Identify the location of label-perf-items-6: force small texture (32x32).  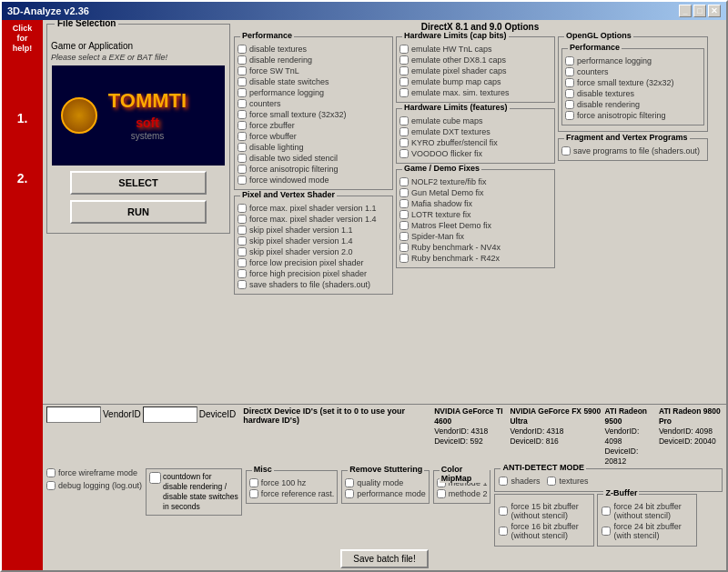
(298, 115).